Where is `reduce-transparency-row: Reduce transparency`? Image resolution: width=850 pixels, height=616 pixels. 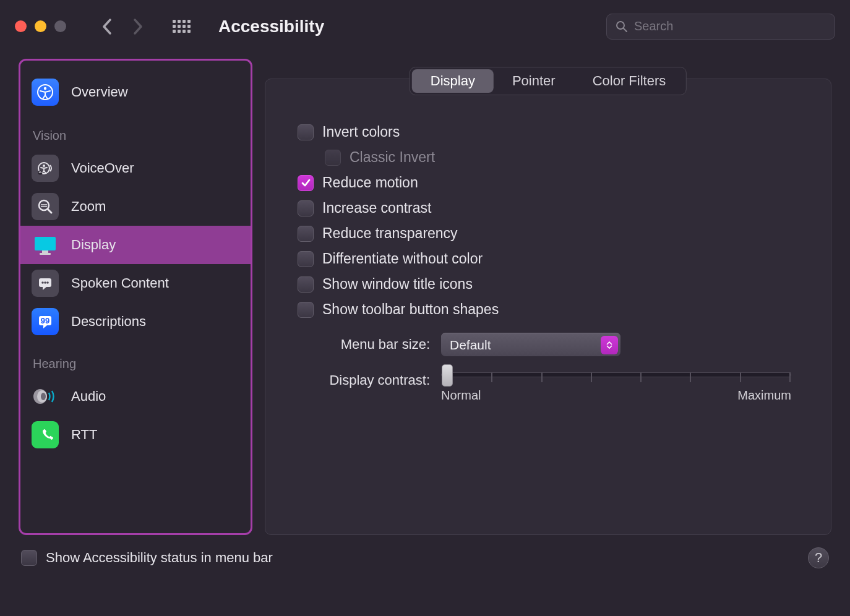 reduce-transparency-row: Reduce transparency is located at coordinates (557, 234).